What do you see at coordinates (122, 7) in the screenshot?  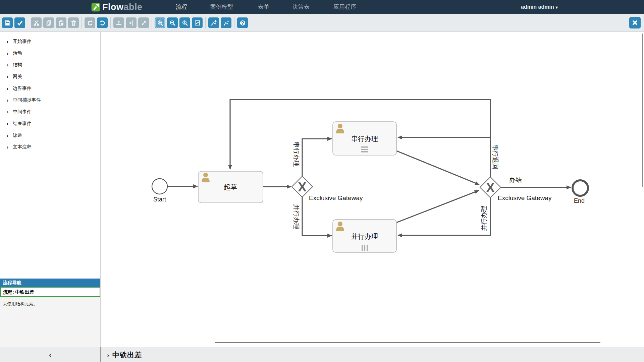 I see `flowable-logo-text: Flowable` at bounding box center [122, 7].